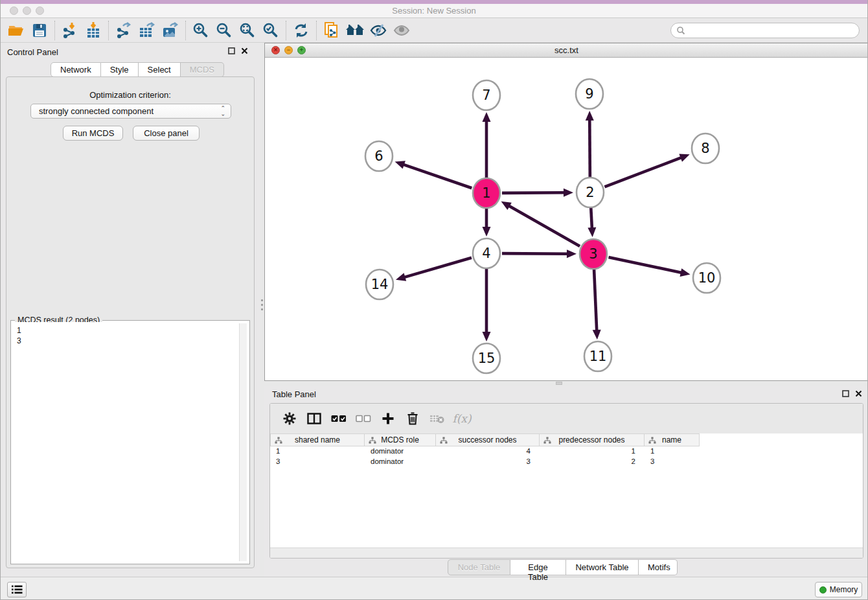 The height and width of the screenshot is (600, 868). I want to click on column-header-successor-nodes: successor nodes, so click(488, 440).